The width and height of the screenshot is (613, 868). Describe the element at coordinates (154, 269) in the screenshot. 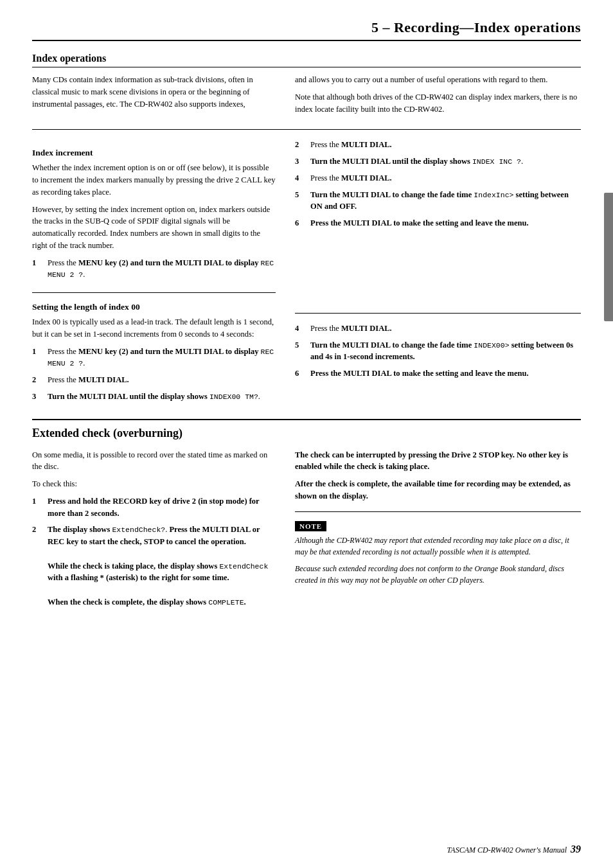

I see `index-increment-steps-left: 1 Press the MENU key (2) and turn the MU…` at that location.